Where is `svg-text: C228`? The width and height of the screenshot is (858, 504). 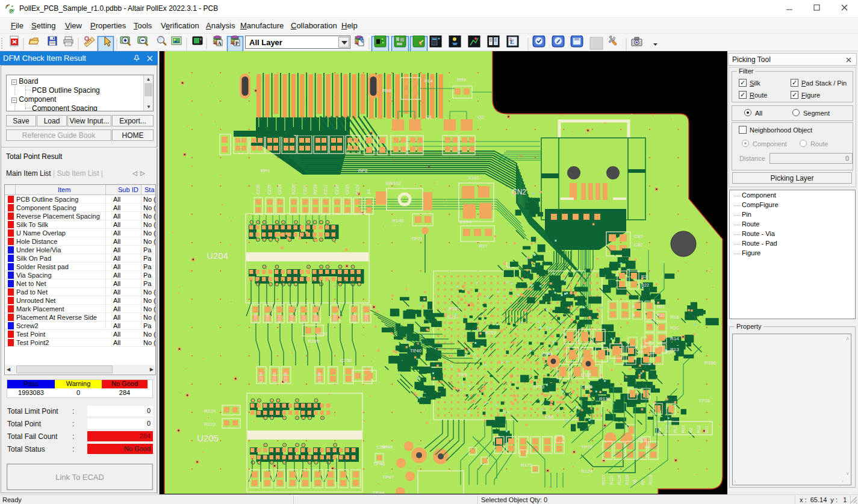
svg-text: C228 is located at coordinates (255, 318).